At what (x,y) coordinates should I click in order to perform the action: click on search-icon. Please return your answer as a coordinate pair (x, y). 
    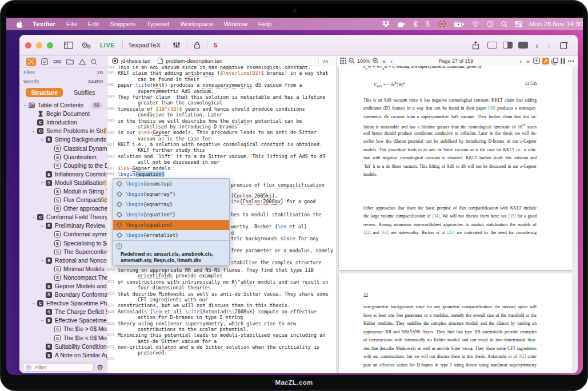
    Looking at the image, I should click on (94, 62).